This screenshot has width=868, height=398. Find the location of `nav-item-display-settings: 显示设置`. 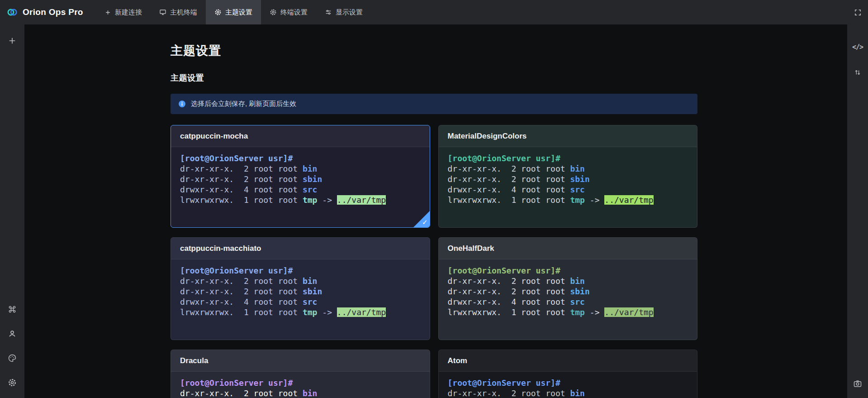

nav-item-display-settings: 显示设置 is located at coordinates (344, 12).